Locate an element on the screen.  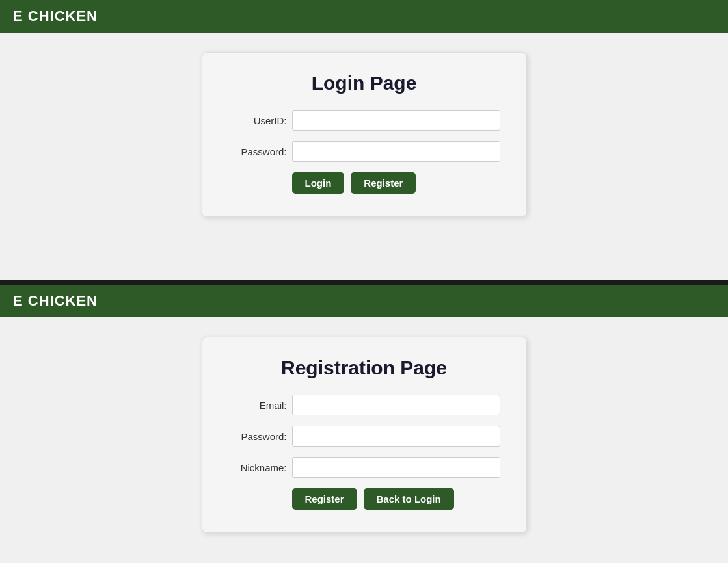
nickname-label: Nickname: is located at coordinates (258, 468).